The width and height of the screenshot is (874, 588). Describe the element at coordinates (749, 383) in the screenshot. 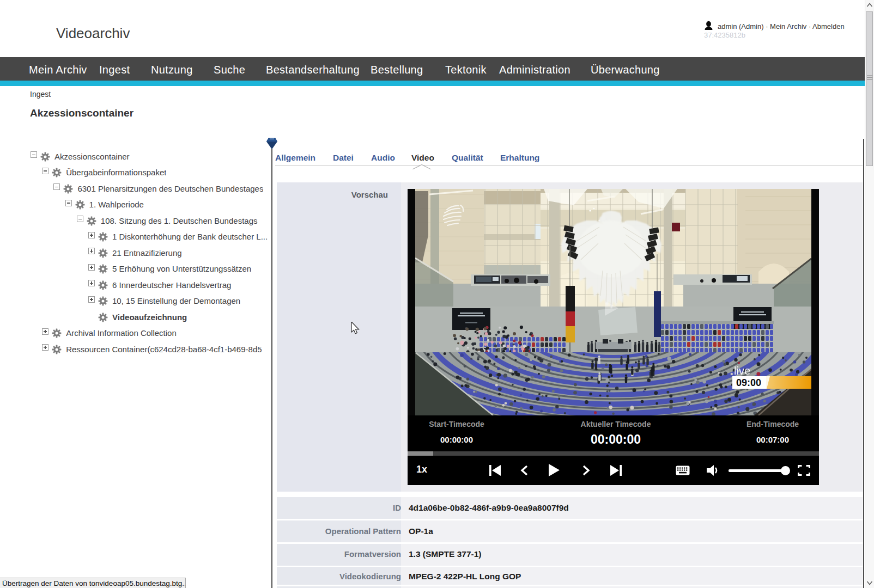

I see `svg-text: 09:00` at that location.